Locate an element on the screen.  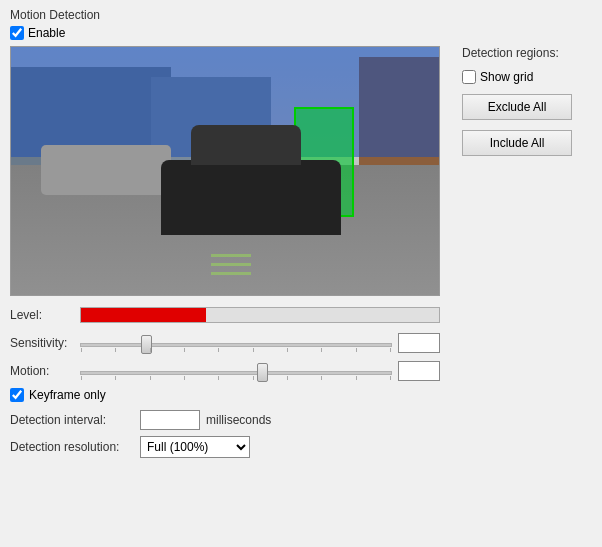
sensitivity-row: Sensitivity: is located at coordinates (225, 343).